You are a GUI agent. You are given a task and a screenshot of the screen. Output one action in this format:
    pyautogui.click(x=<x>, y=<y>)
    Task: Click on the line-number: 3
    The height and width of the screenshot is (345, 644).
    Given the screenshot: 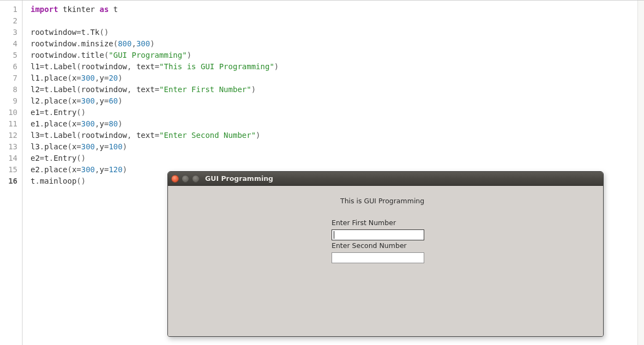 What is the action you would take?
    pyautogui.click(x=11, y=33)
    